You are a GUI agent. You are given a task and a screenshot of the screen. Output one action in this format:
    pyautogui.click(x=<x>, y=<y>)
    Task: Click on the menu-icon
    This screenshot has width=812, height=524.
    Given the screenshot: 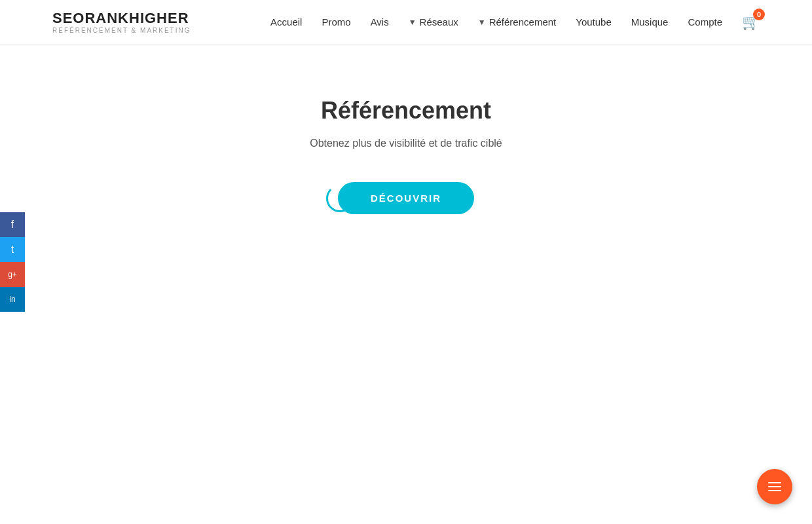 What is the action you would take?
    pyautogui.click(x=775, y=487)
    